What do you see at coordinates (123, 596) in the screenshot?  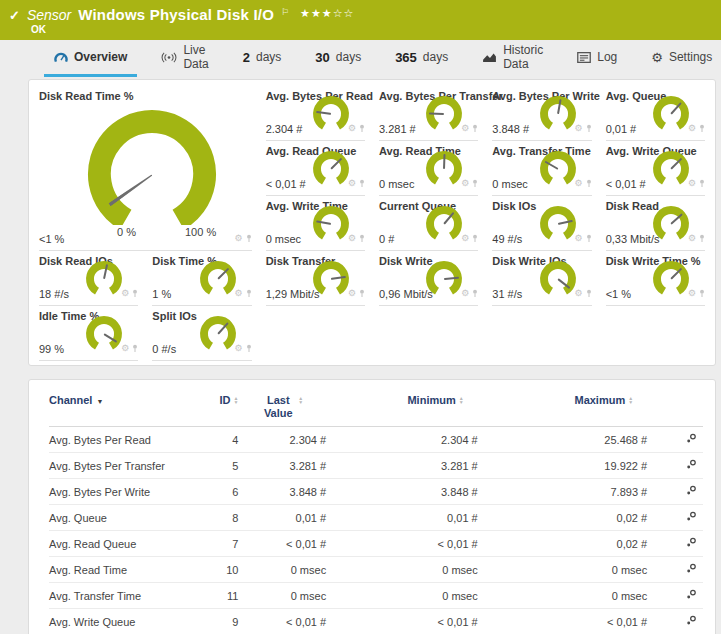 I see `channel-name: Avg. Transfer Time` at bounding box center [123, 596].